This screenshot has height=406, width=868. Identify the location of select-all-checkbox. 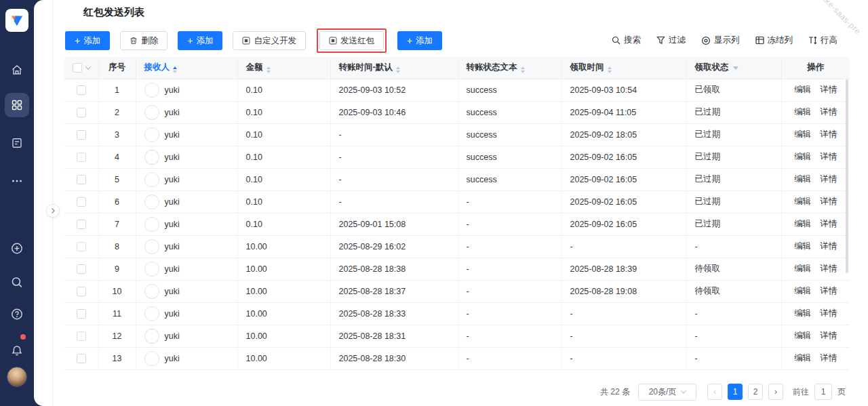
(77, 68).